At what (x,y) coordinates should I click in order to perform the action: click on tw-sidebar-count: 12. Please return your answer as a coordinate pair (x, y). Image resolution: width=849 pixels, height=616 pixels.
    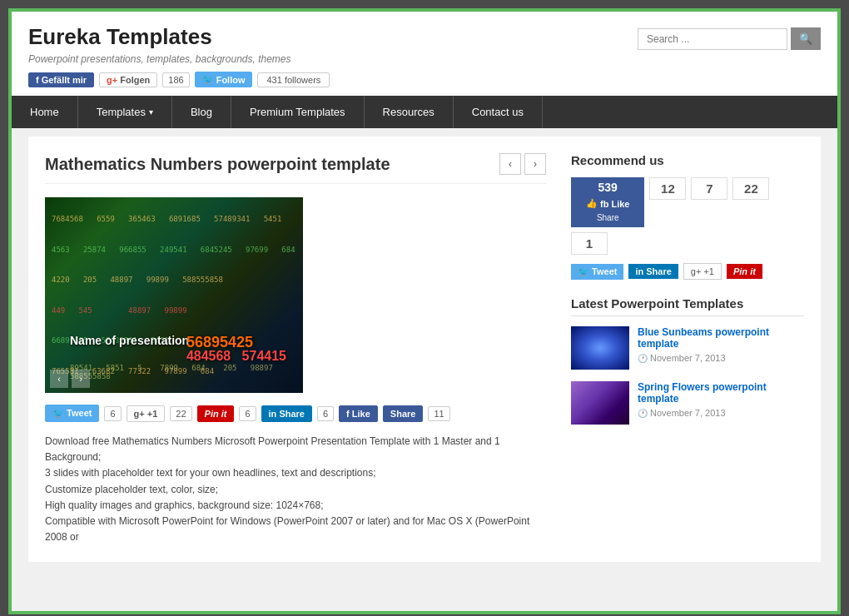
    Looking at the image, I should click on (668, 188).